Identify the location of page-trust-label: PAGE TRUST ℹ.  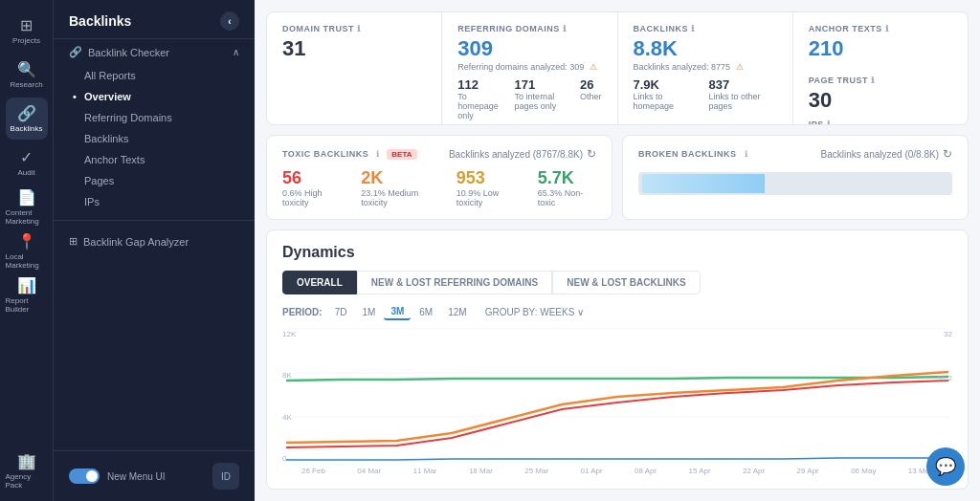
(880, 80).